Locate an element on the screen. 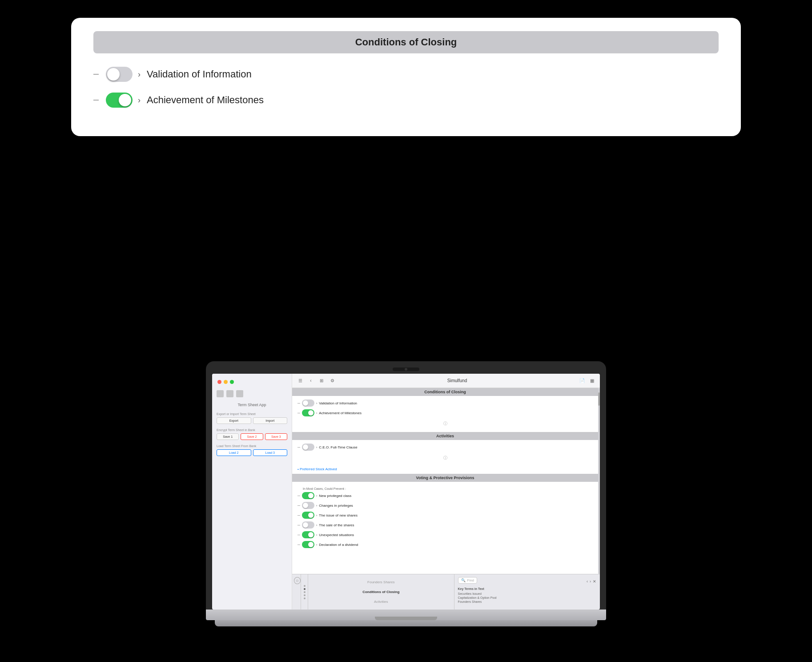  section-header-closing: Conditions of Closing is located at coordinates (445, 392).